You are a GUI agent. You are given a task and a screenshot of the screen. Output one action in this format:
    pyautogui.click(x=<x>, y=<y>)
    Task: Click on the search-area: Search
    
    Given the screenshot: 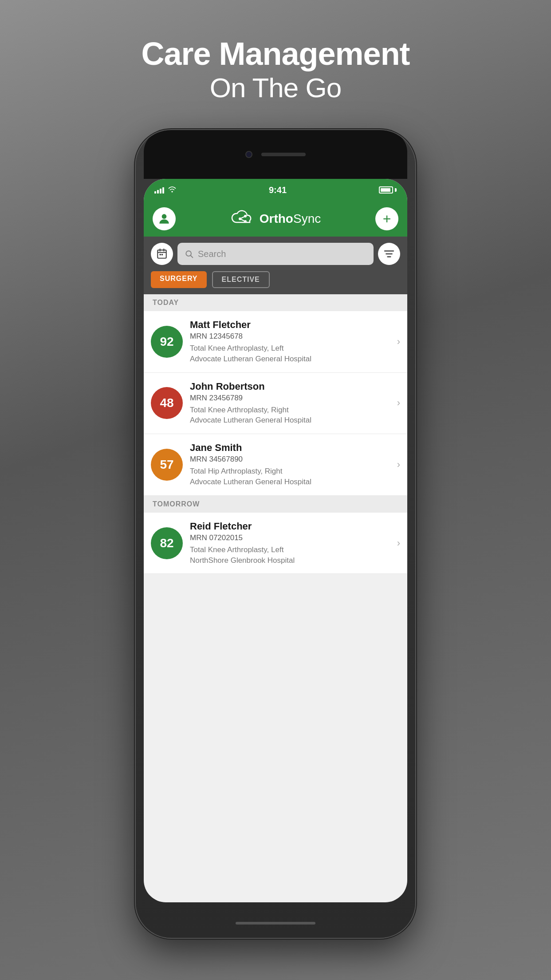 What is the action you would take?
    pyautogui.click(x=276, y=254)
    